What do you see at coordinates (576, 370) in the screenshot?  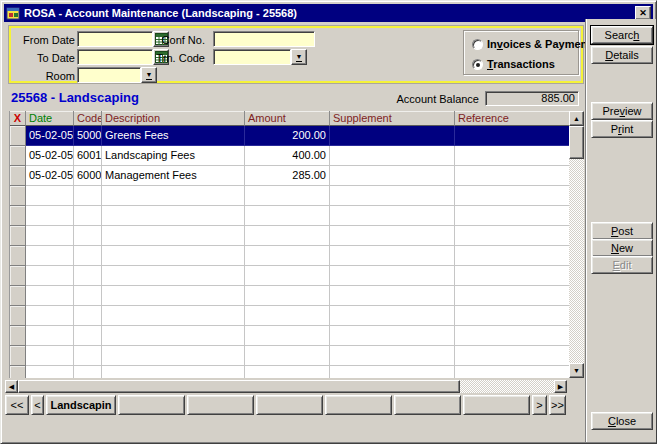 I see `scroll-down-button: ▼` at bounding box center [576, 370].